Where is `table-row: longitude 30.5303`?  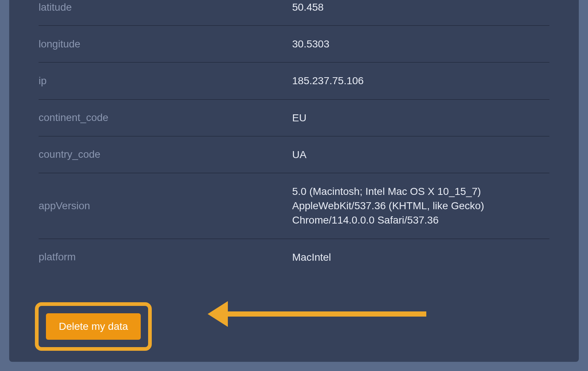
table-row: longitude 30.5303 is located at coordinates (294, 44).